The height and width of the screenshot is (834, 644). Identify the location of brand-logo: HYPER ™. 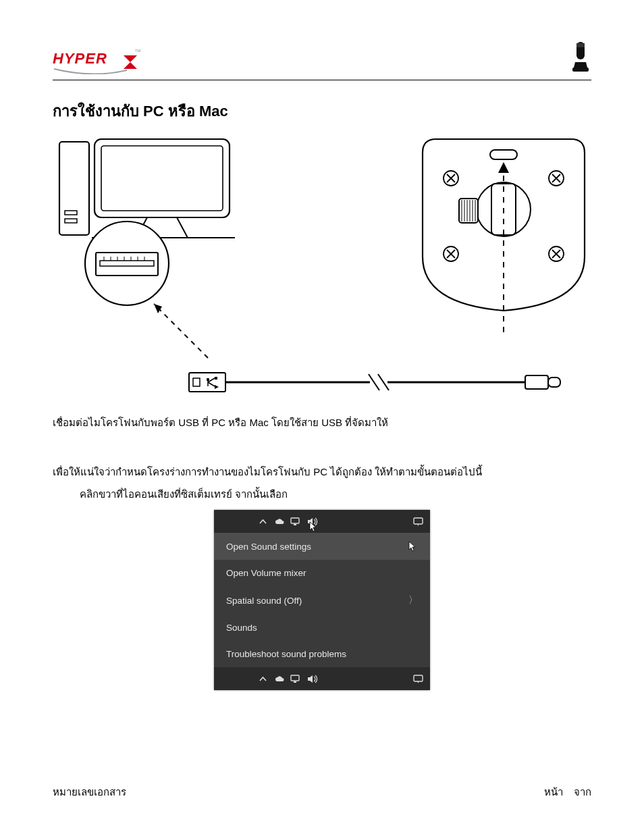
(97, 60).